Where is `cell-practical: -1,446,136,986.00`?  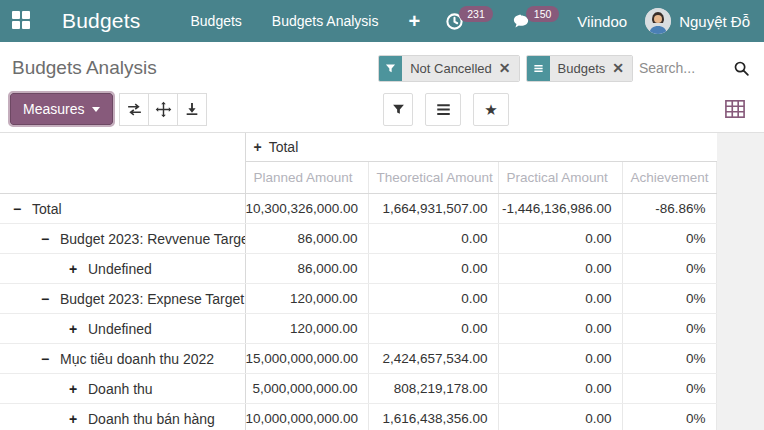
cell-practical: -1,446,136,986.00 is located at coordinates (560, 209).